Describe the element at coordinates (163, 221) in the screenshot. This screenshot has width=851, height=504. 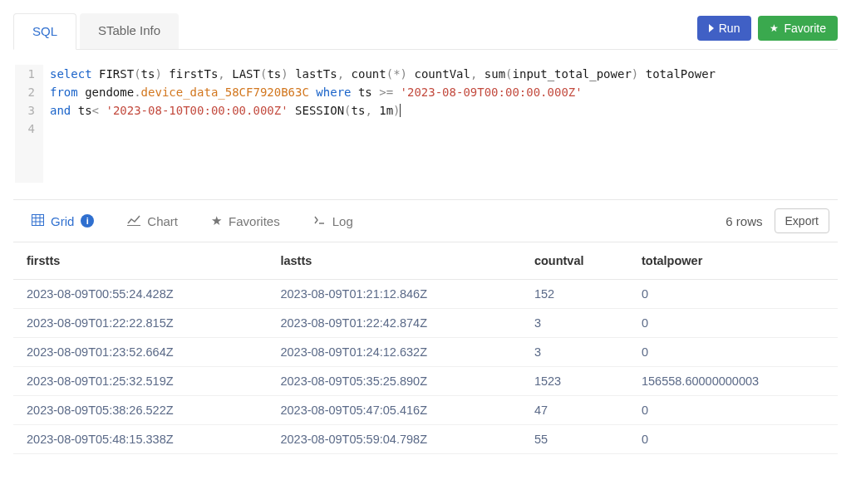
I see `tab-chart-label: Chart` at that location.